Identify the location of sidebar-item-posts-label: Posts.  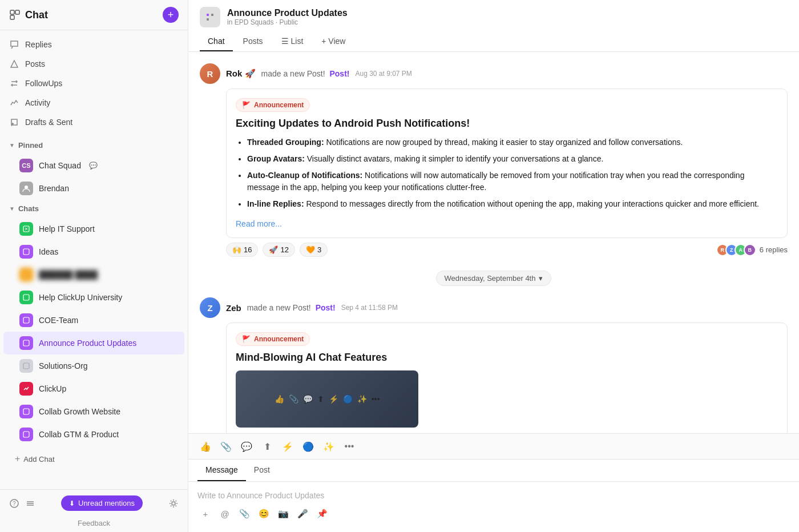
(35, 64).